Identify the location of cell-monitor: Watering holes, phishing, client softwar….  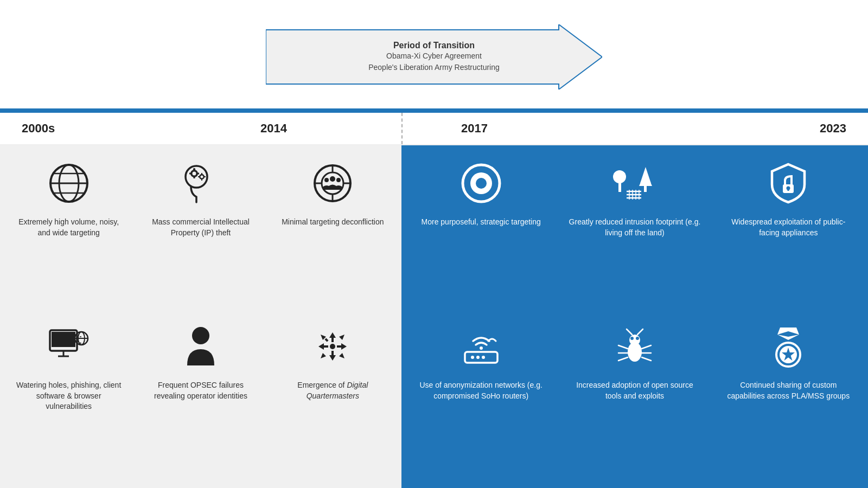
(68, 398).